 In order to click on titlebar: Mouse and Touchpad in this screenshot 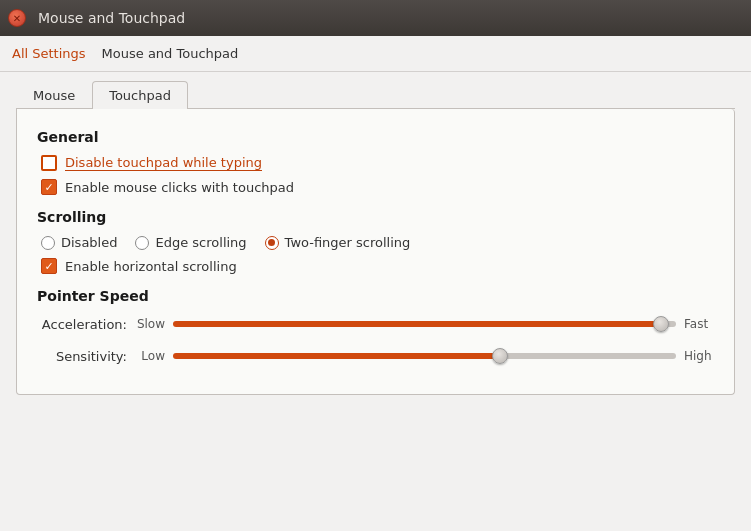, I will do `click(376, 18)`.